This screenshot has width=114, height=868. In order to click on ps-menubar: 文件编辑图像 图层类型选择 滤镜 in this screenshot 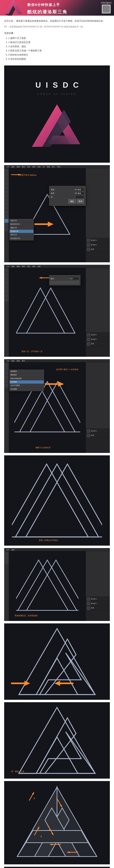, I will do `click(57, 266)`.